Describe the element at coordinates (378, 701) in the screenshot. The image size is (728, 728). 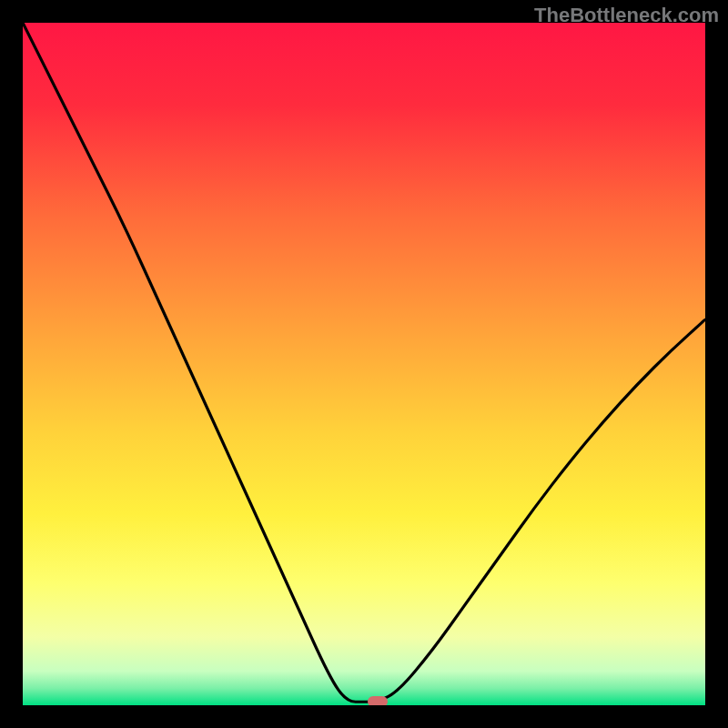
I see `optimal-point-marker` at that location.